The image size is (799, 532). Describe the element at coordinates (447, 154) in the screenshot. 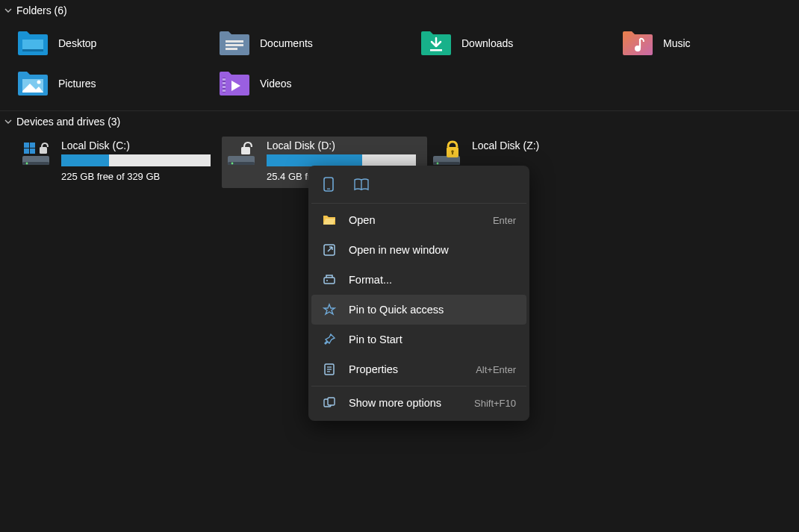

I see `drive-locked-icon` at that location.